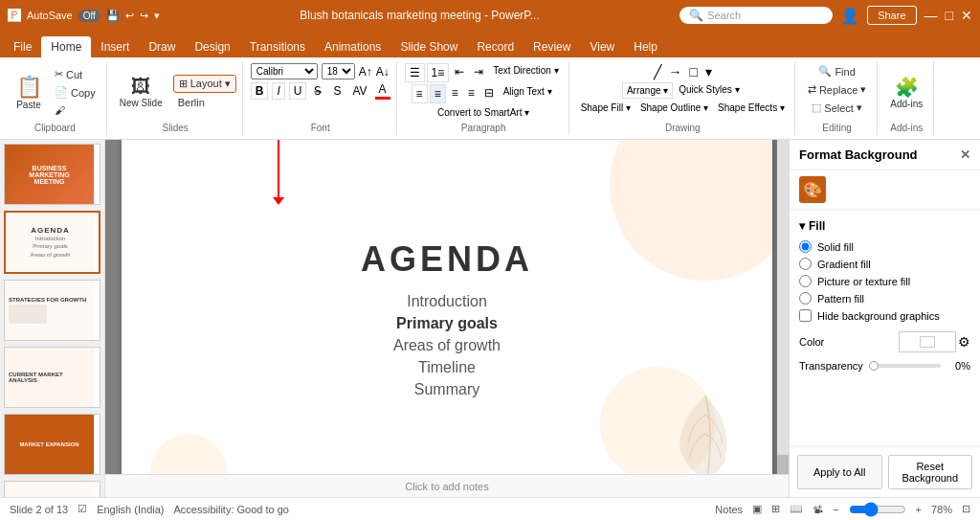  Describe the element at coordinates (930, 472) in the screenshot. I see `reset-background-btn: Reset Background` at that location.